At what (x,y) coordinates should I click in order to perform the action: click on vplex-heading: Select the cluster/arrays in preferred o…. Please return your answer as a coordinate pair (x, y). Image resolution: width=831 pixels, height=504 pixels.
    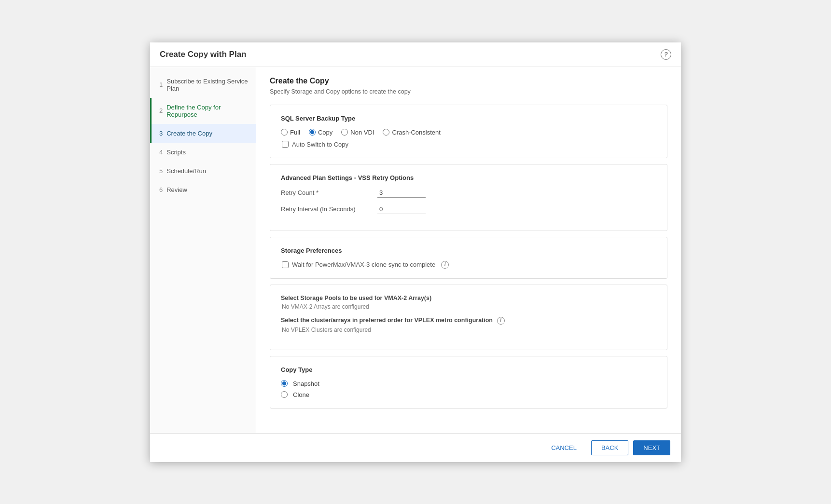
    Looking at the image, I should click on (469, 321).